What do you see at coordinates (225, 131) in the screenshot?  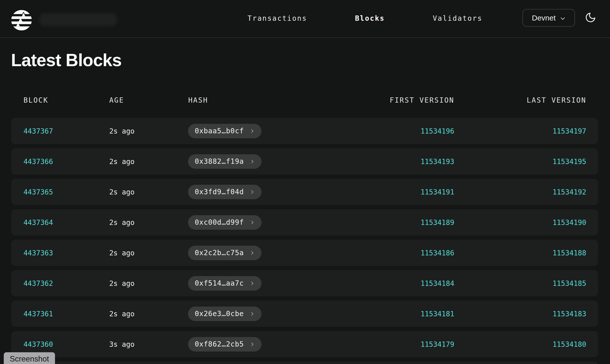 I see `hash-chip: 0xbaa5…b0cf` at bounding box center [225, 131].